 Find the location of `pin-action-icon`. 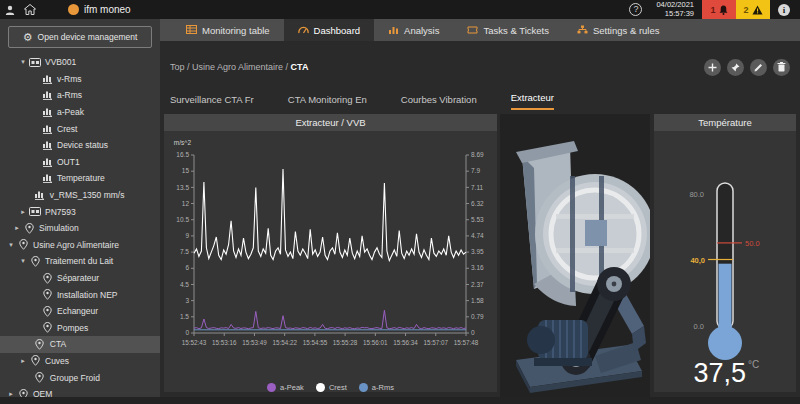

pin-action-icon is located at coordinates (736, 68).